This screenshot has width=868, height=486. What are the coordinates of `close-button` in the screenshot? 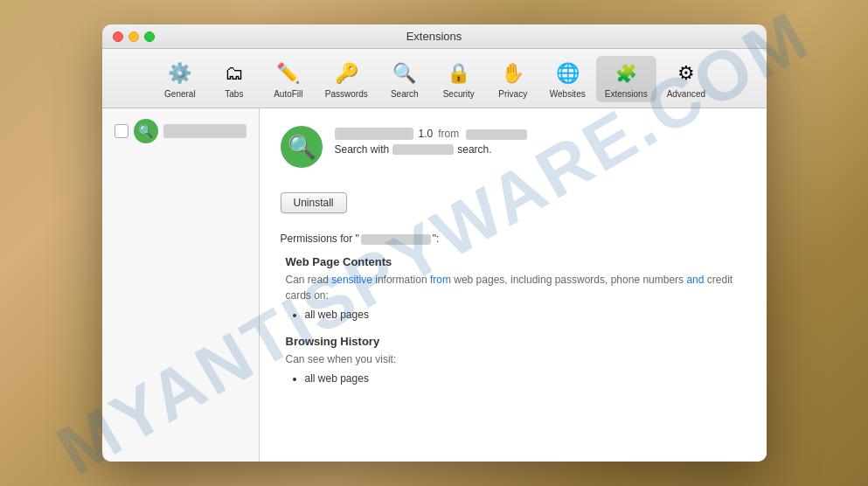 It's located at (118, 37).